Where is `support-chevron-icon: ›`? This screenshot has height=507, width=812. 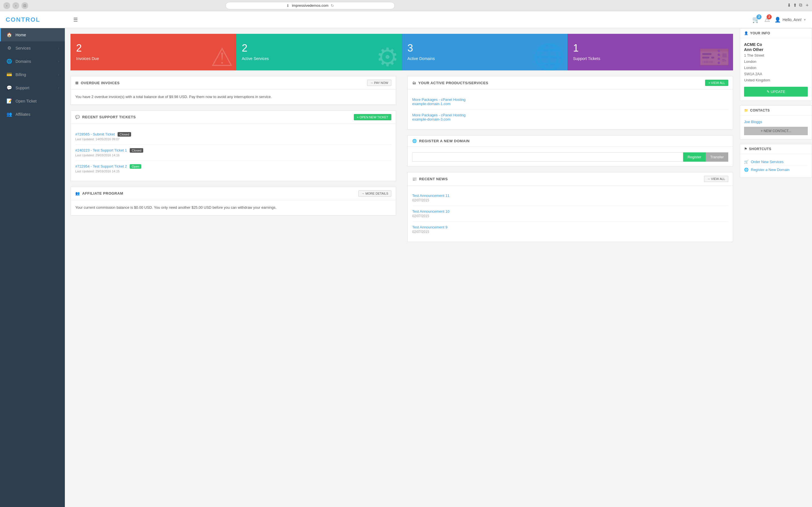 support-chevron-icon: › is located at coordinates (58, 88).